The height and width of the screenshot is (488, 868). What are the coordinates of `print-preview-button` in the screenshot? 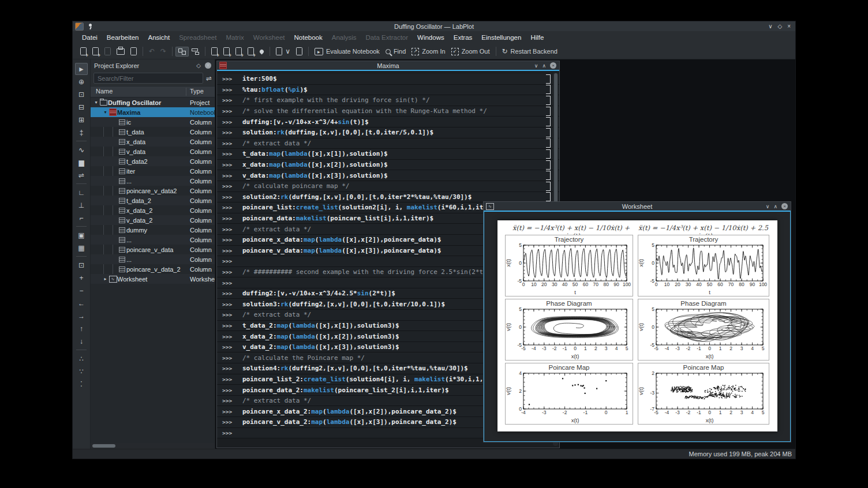 It's located at (134, 51).